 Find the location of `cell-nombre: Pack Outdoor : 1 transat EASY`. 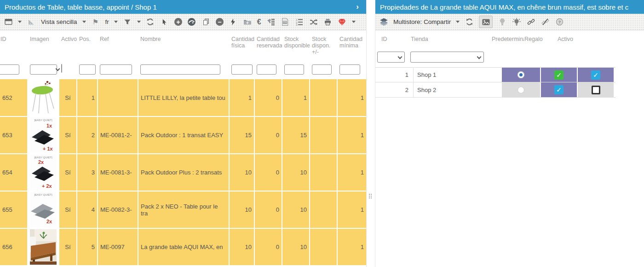

cell-nombre: Pack Outdoor : 1 transat EASY is located at coordinates (184, 135).